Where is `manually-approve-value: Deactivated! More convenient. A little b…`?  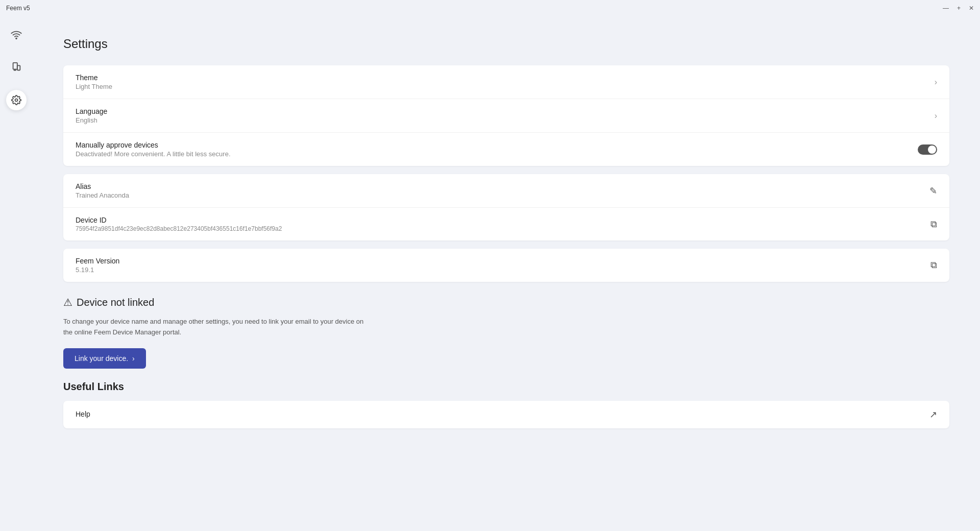 manually-approve-value: Deactivated! More convenient. A little b… is located at coordinates (153, 154).